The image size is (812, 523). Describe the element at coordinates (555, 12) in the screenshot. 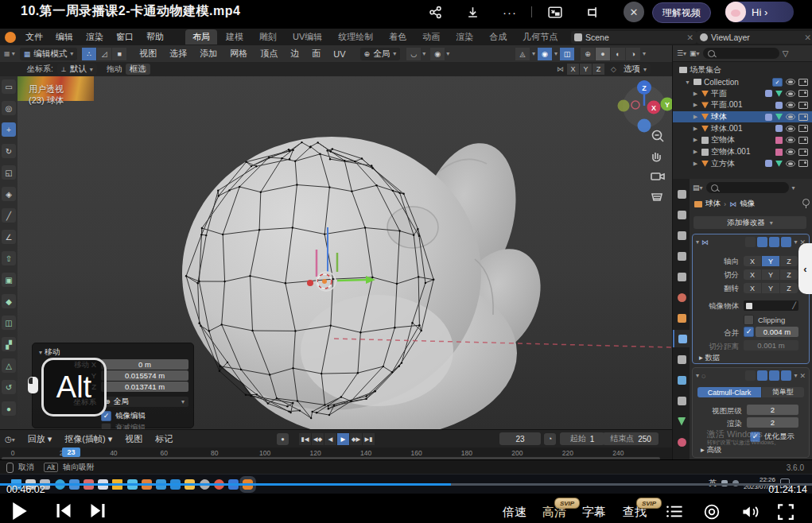

I see `mini-player-icon` at that location.